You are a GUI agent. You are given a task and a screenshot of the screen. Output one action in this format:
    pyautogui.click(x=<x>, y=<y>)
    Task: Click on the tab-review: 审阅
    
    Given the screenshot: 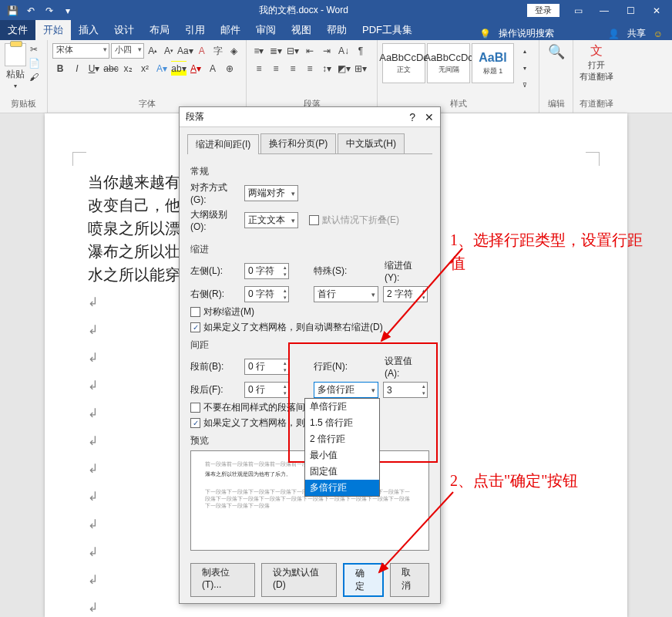 What is the action you would take?
    pyautogui.click(x=266, y=30)
    